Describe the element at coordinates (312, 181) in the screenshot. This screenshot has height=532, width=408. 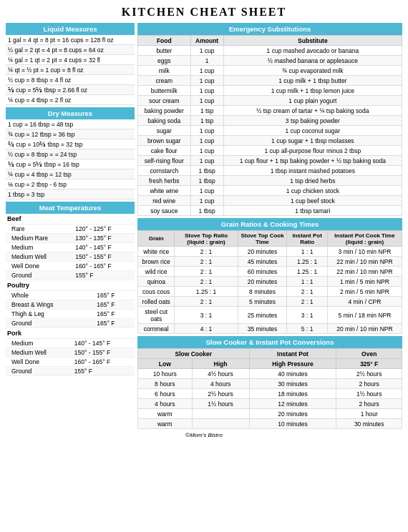
I see `sub-cell: 1 tsp dried herbs` at that location.